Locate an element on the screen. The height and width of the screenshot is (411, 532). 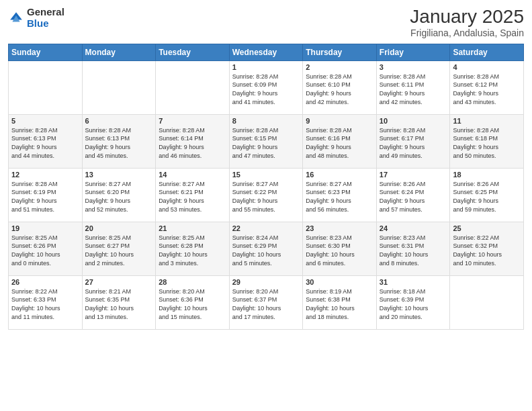
day-number: 15 is located at coordinates (266, 175).